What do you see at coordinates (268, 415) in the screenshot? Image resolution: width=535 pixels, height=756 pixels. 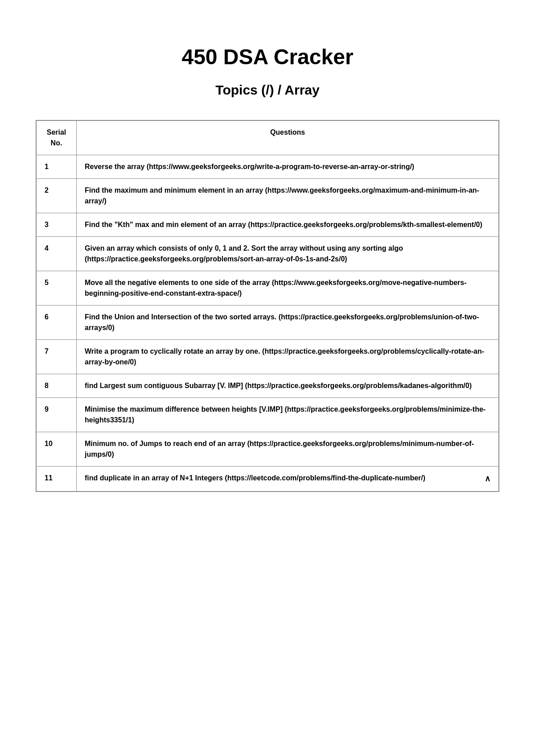 I see `table-row: 9Minimise the maximum difference between…` at bounding box center [268, 415].